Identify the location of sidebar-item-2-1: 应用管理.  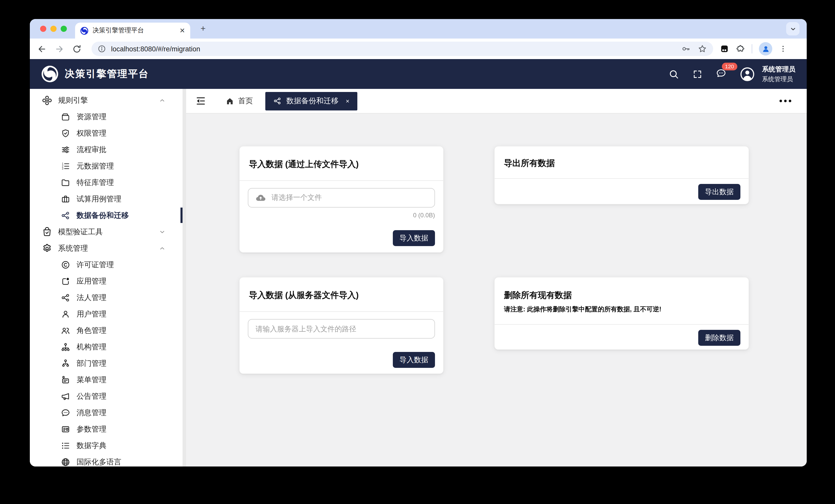
(108, 281).